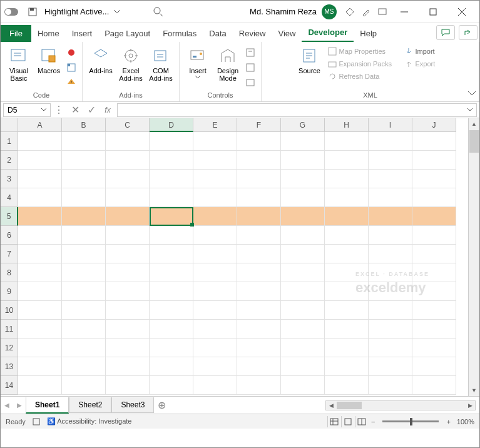 The image size is (480, 448). What do you see at coordinates (59, 110) in the screenshot?
I see `namebox-expand-icon: ⋮` at bounding box center [59, 110].